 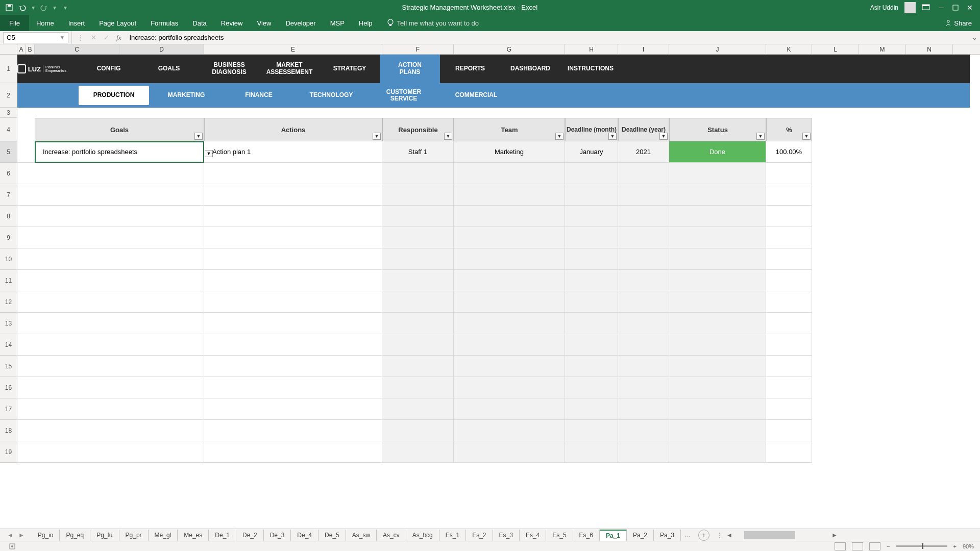 What do you see at coordinates (193, 535) in the screenshot?
I see `sheet-tab-me_es: Me_es` at bounding box center [193, 535].